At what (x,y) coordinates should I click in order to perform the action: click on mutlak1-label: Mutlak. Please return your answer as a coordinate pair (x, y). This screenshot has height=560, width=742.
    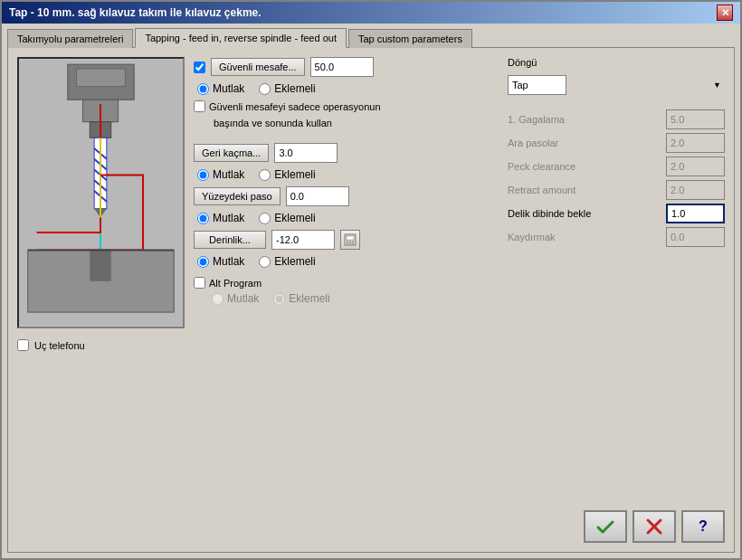
    Looking at the image, I should click on (221, 89).